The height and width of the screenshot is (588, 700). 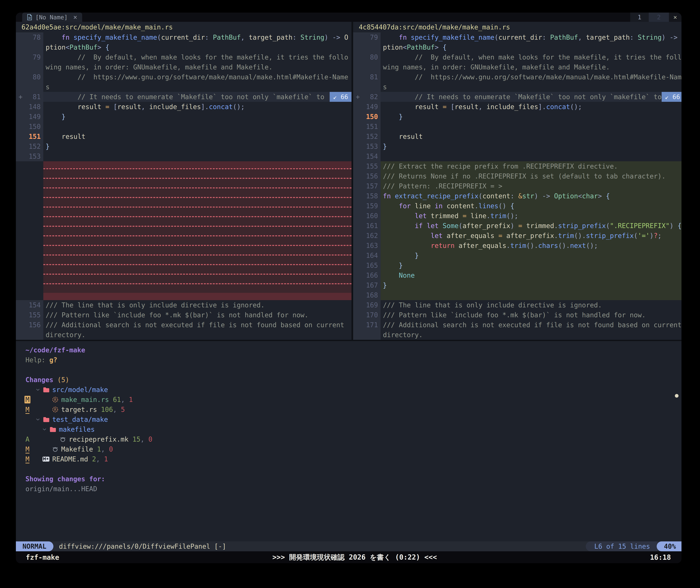 I want to click on tab-page-2: 2, so click(x=659, y=17).